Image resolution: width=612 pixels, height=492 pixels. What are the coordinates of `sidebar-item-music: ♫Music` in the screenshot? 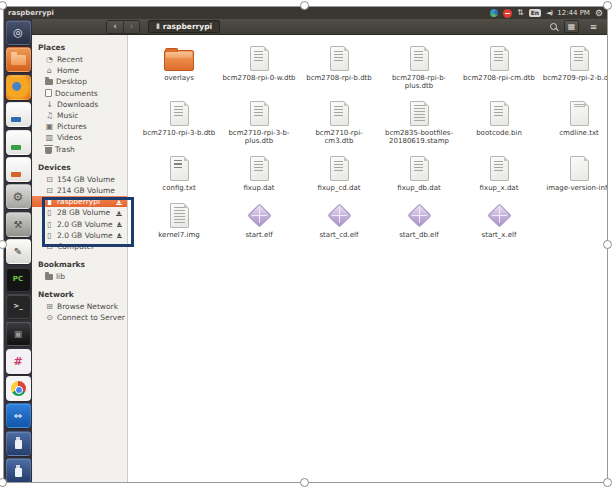 It's located at (80, 116).